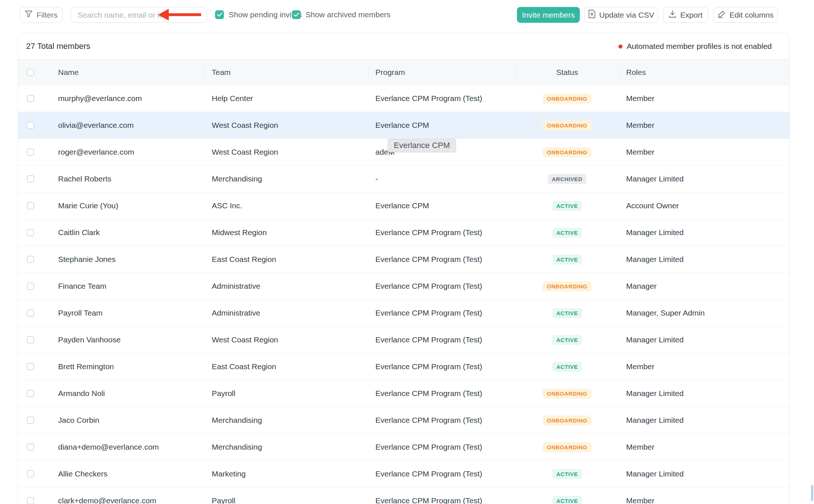  I want to click on table-row: Stephanie JonesEast Coast RegionEverlanc…, so click(404, 259).